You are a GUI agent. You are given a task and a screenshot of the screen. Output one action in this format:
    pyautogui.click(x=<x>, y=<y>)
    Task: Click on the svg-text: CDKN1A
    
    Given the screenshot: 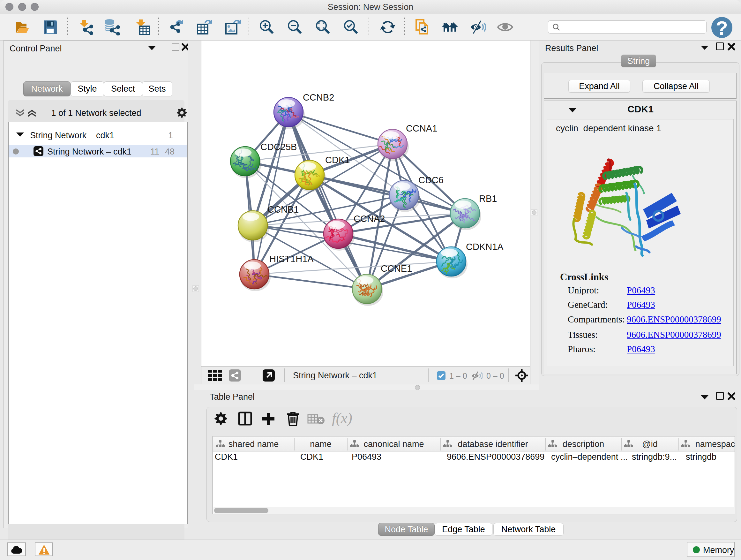 What is the action you would take?
    pyautogui.click(x=485, y=247)
    